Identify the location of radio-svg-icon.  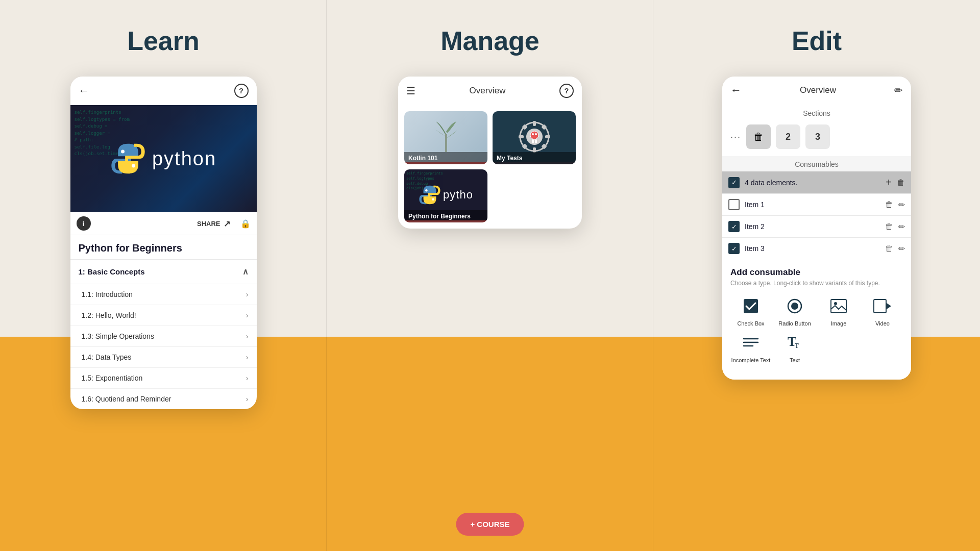
(795, 306).